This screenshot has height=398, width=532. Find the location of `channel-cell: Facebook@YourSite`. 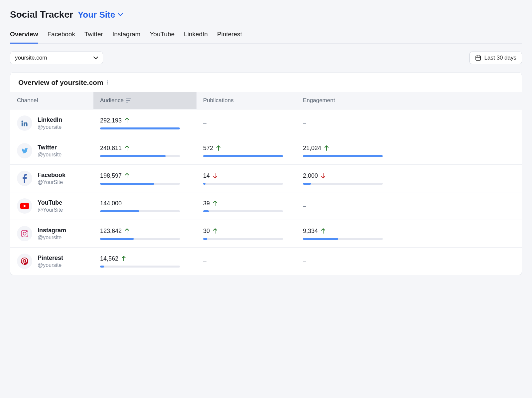

channel-cell: Facebook@YourSite is located at coordinates (52, 178).